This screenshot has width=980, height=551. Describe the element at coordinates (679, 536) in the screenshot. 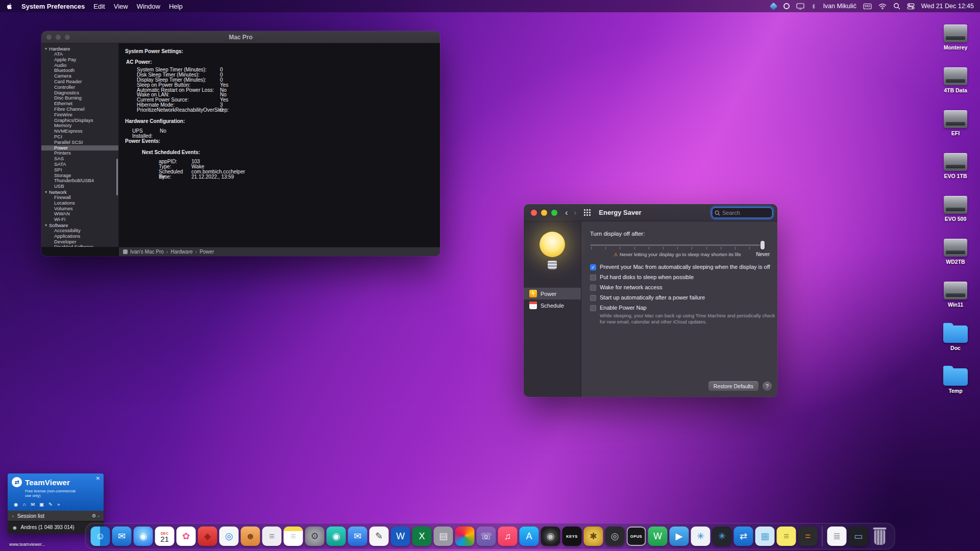

I see `dock-icon-video-player: ▶` at that location.